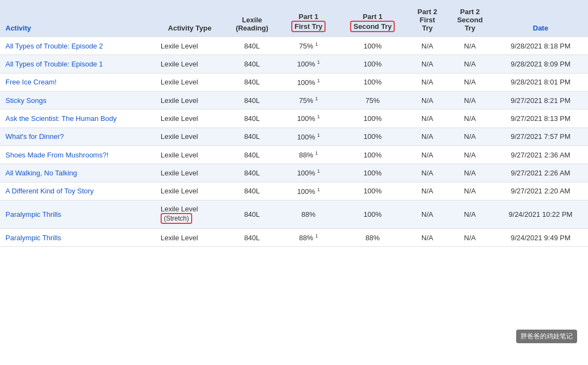  What do you see at coordinates (77, 82) in the screenshot?
I see `activity-cell: Free Ice Cream!` at bounding box center [77, 82].